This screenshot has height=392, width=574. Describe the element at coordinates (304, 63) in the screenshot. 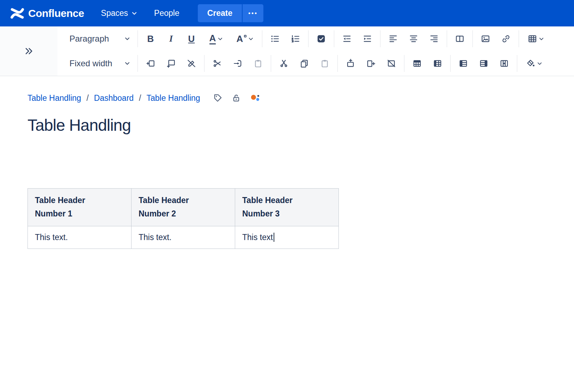

I see `copy-row-button` at that location.